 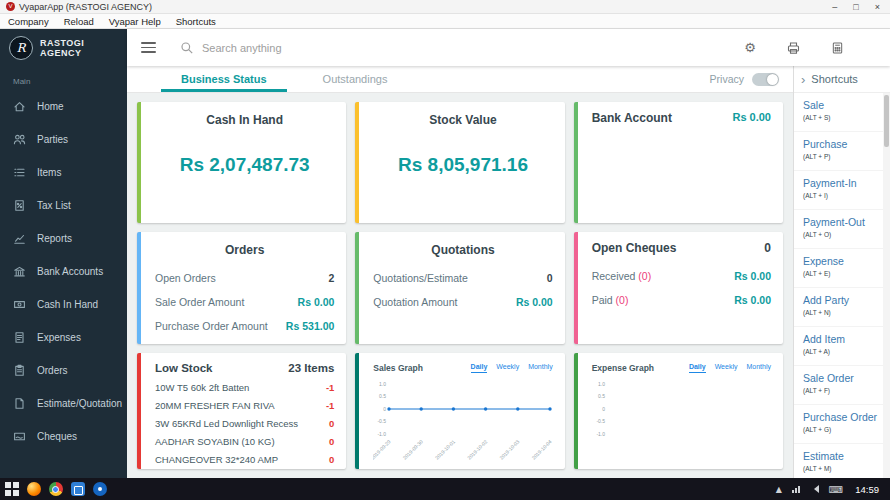 I want to click on menu-company: Company, so click(x=28, y=22).